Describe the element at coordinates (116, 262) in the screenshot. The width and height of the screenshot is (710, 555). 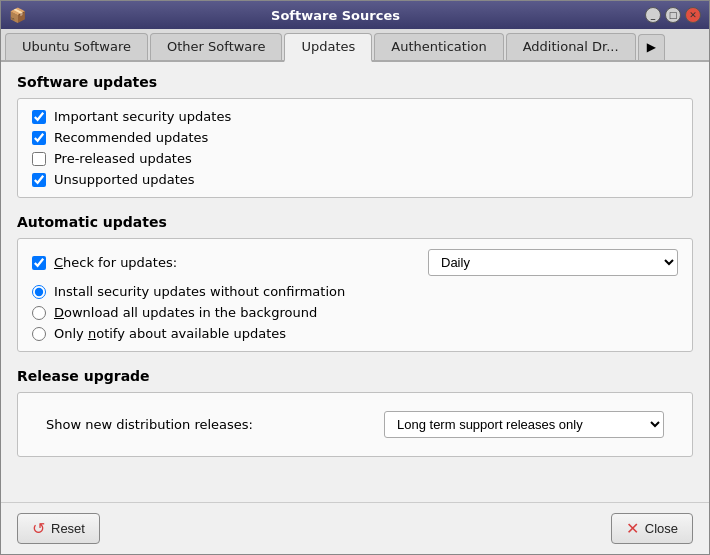
I see `check-for-updates-label: Check for updates:` at that location.